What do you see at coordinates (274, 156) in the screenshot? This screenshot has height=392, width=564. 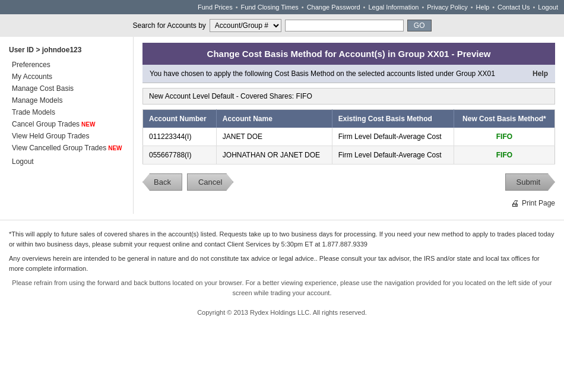 I see `cell-account-name: JOHNATHAN OR JANET DOE` at bounding box center [274, 156].